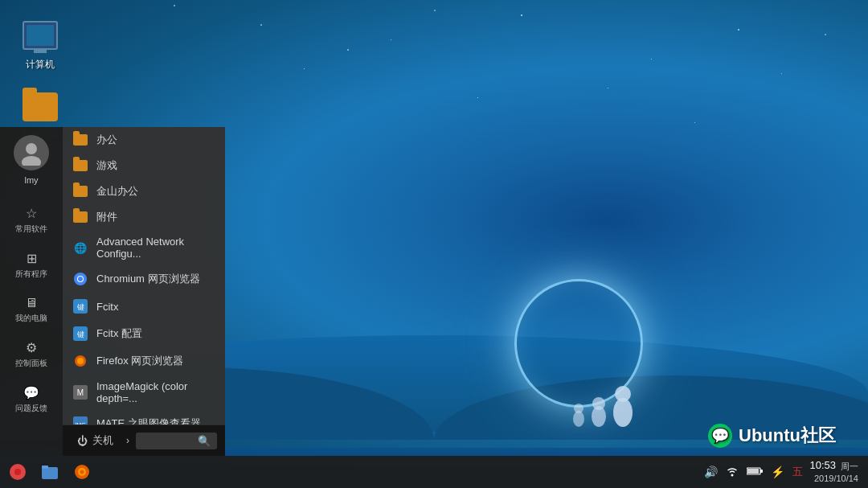 Image resolution: width=868 pixels, height=488 pixels. Describe the element at coordinates (80, 248) in the screenshot. I see `advanced-network-icon: 🌐` at that location.